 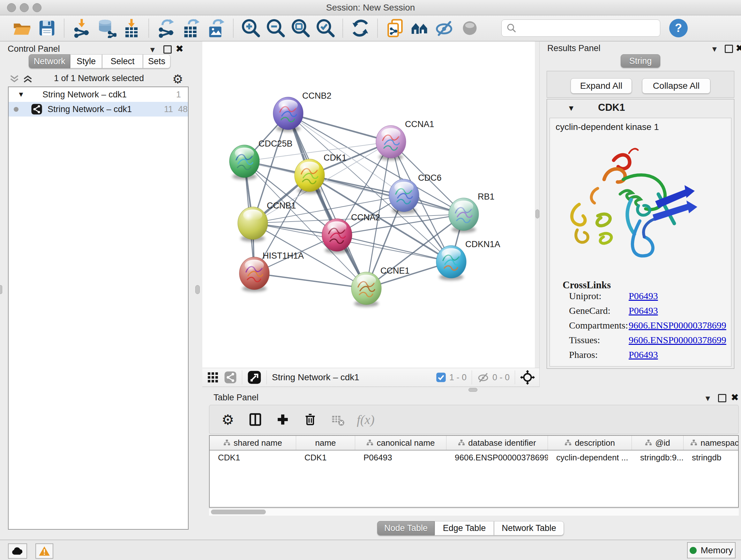 What do you see at coordinates (288, 115) in the screenshot?
I see `node-CCNB2` at bounding box center [288, 115].